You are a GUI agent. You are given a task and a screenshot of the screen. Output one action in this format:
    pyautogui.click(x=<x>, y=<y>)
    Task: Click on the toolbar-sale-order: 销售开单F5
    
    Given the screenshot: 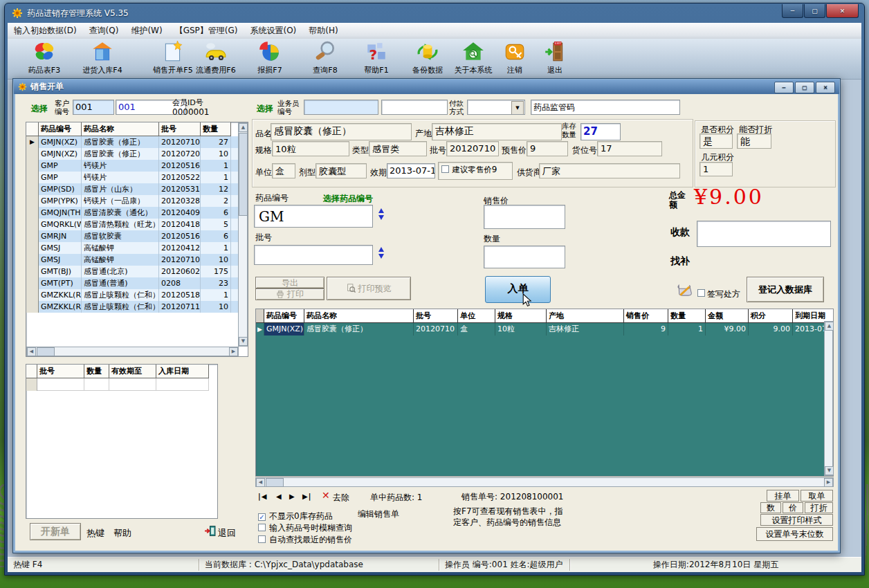 What is the action you would take?
    pyautogui.click(x=173, y=58)
    